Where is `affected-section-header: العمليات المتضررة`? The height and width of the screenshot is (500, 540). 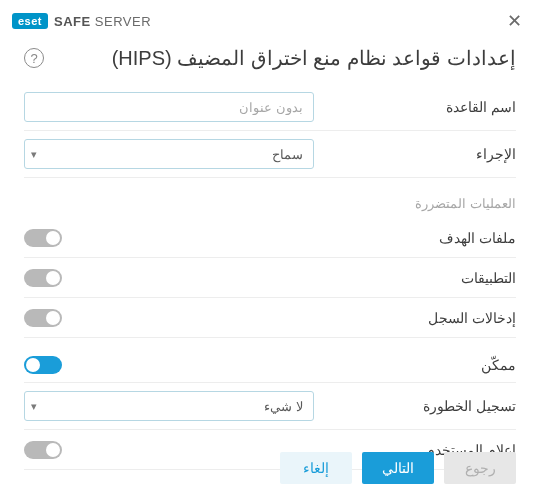
affected-section-header: العمليات المتضررة is located at coordinates (458, 204).